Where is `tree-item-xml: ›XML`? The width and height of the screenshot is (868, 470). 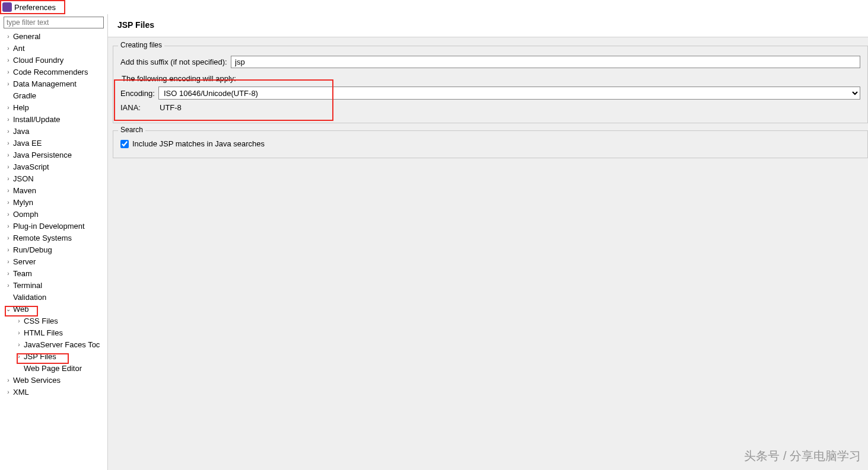 tree-item-xml: ›XML is located at coordinates (53, 392).